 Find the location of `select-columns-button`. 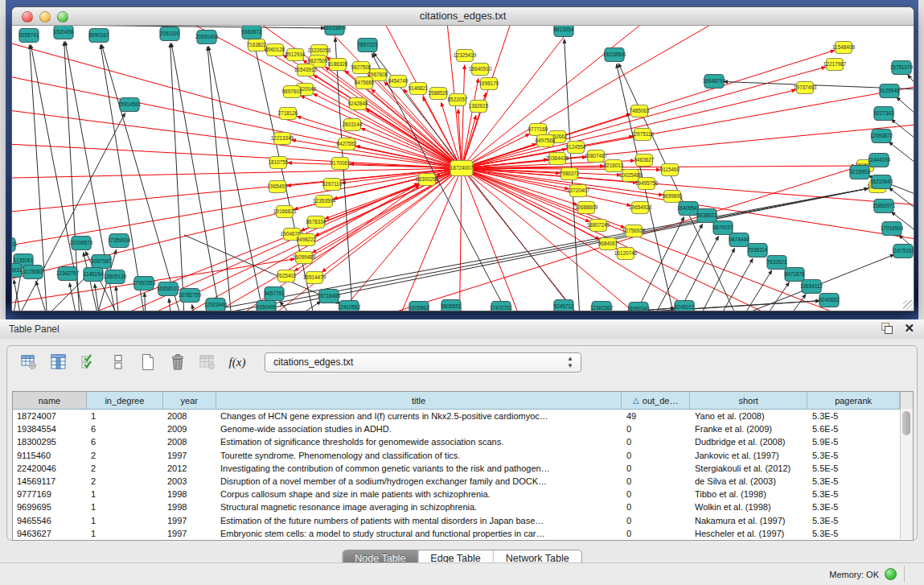

select-columns-button is located at coordinates (88, 362).